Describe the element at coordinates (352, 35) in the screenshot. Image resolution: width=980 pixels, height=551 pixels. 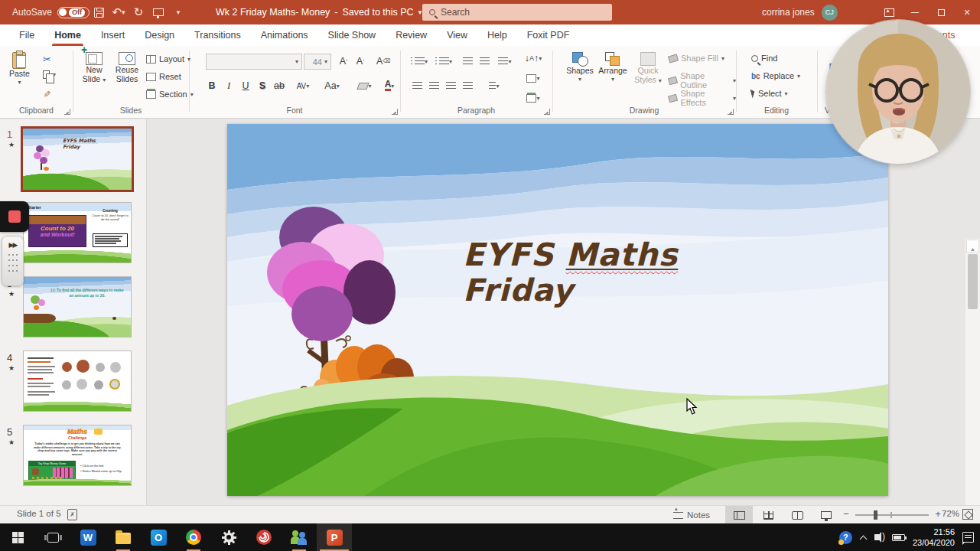
I see `tab-slide-show: Slide Show` at that location.